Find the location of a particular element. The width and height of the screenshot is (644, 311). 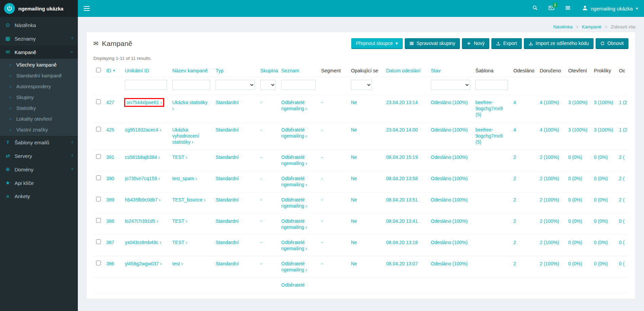

link-nazev: test › is located at coordinates (177, 264).